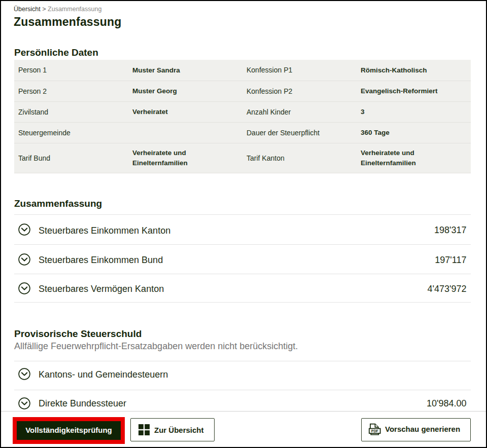  Describe the element at coordinates (375, 431) in the screenshot. I see `svg-text: PDF` at that location.